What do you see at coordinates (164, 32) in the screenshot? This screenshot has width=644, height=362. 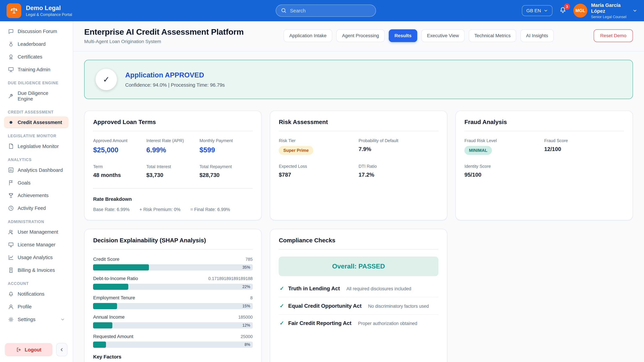 I see `page-title: Enterprise AI Credit Assessment Platform` at bounding box center [164, 32].